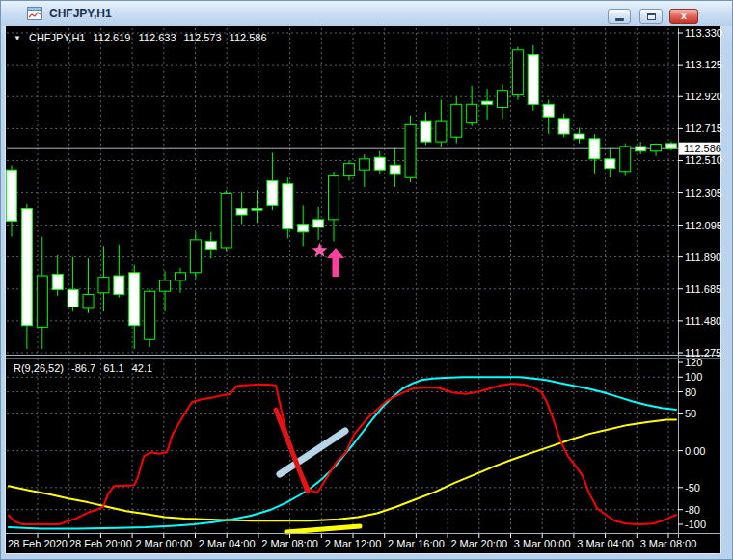 The width and height of the screenshot is (733, 560). What do you see at coordinates (684, 15) in the screenshot?
I see `close-icon: x` at bounding box center [684, 15].